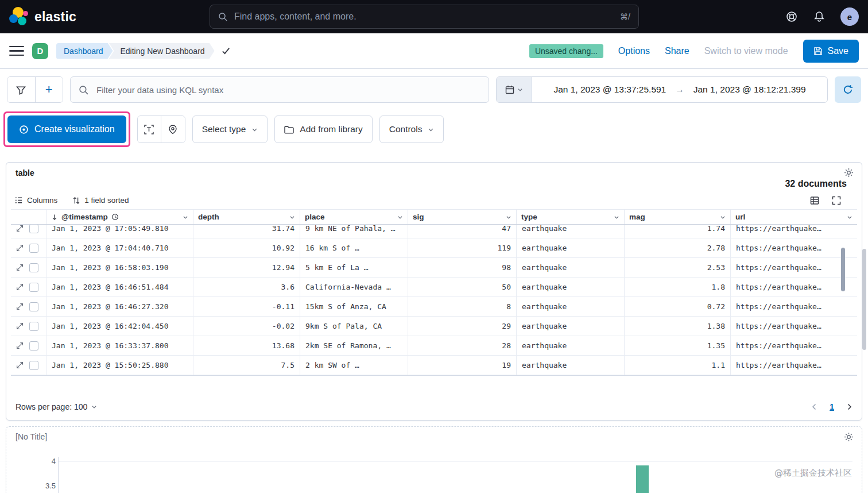 The height and width of the screenshot is (493, 868). I want to click on refresh-button, so click(848, 90).